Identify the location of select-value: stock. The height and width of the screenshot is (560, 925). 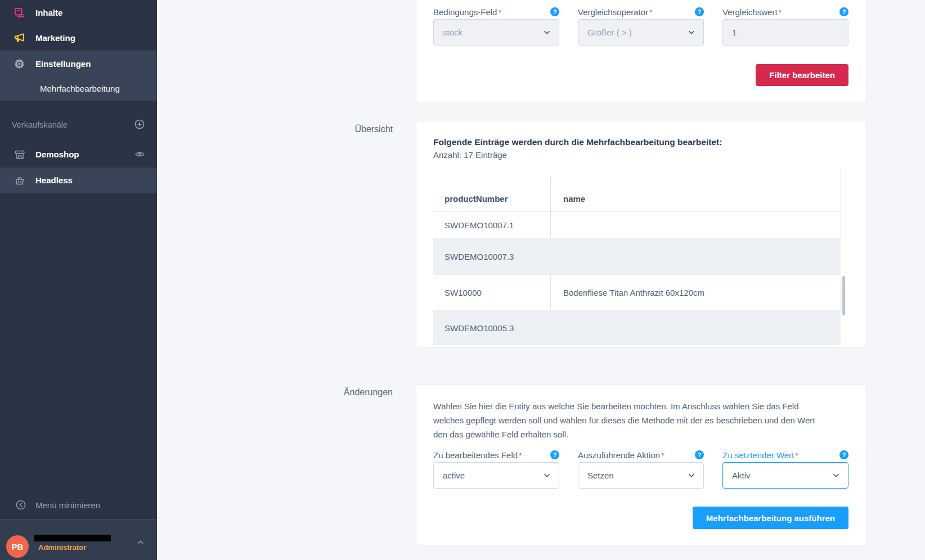
(452, 33).